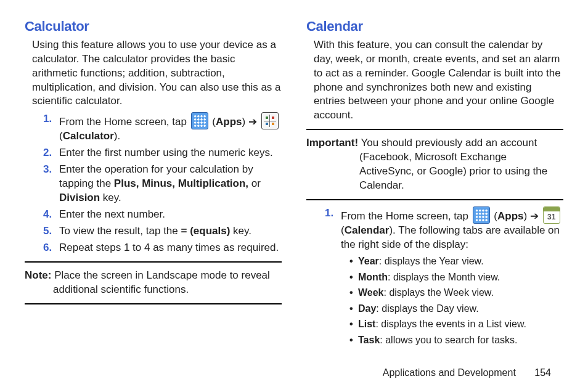 The height and width of the screenshot is (392, 588). What do you see at coordinates (157, 74) in the screenshot?
I see `calculator-intro: Using this feature allows you to use you…` at bounding box center [157, 74].